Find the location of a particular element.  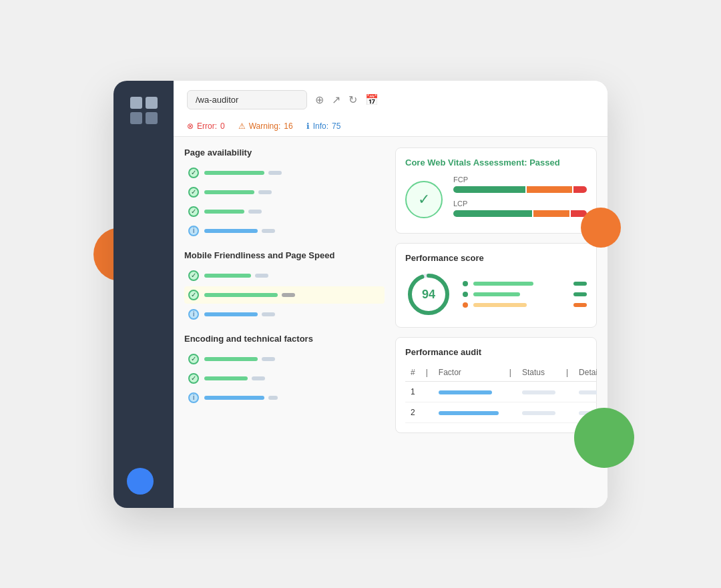

perf-dot-orange is located at coordinates (465, 305).